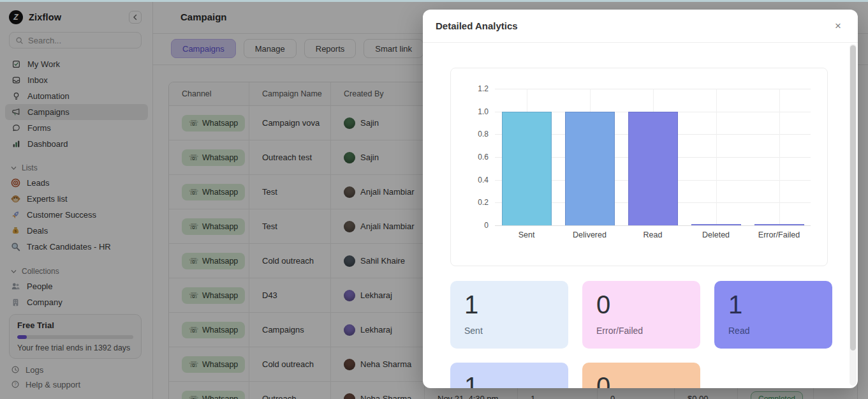 The image size is (868, 399). Describe the element at coordinates (642, 315) in the screenshot. I see `stat-card-error-failed: 0 Error/Failed` at that location.